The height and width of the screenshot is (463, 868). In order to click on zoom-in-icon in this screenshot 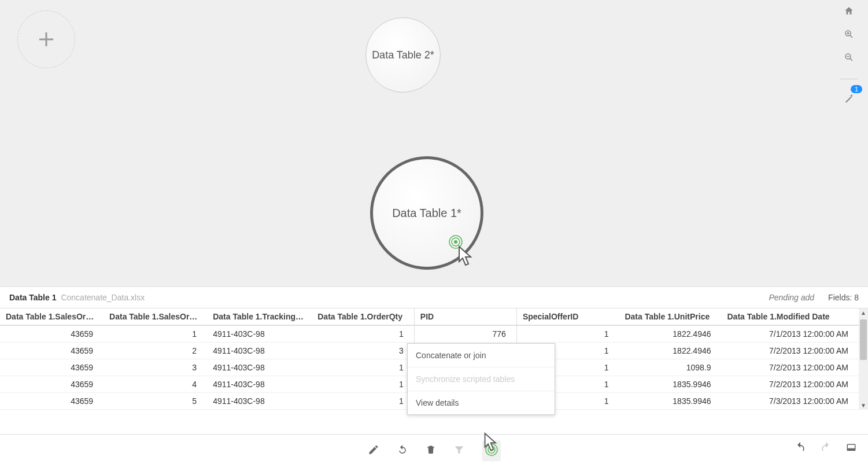, I will do `click(849, 35)`.